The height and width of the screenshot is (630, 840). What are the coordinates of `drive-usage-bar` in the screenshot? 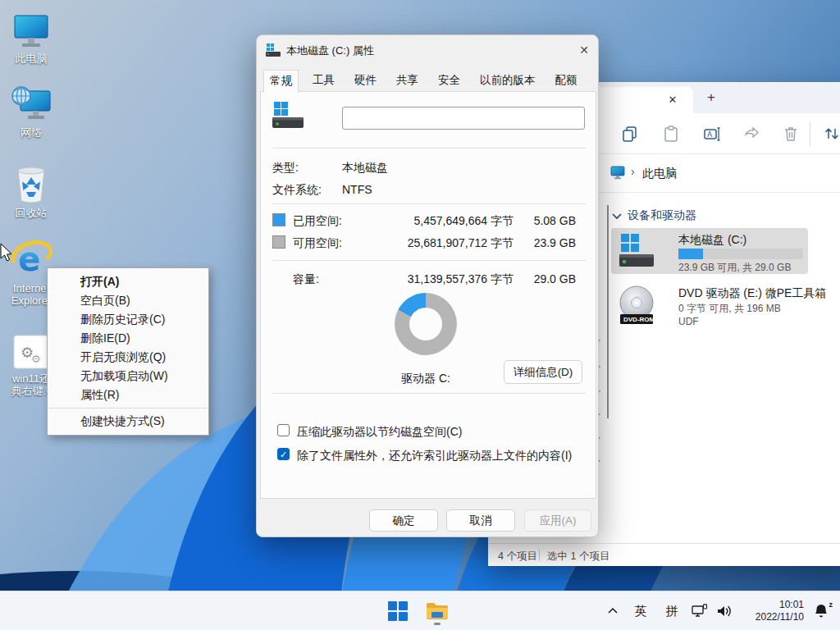 It's located at (741, 254).